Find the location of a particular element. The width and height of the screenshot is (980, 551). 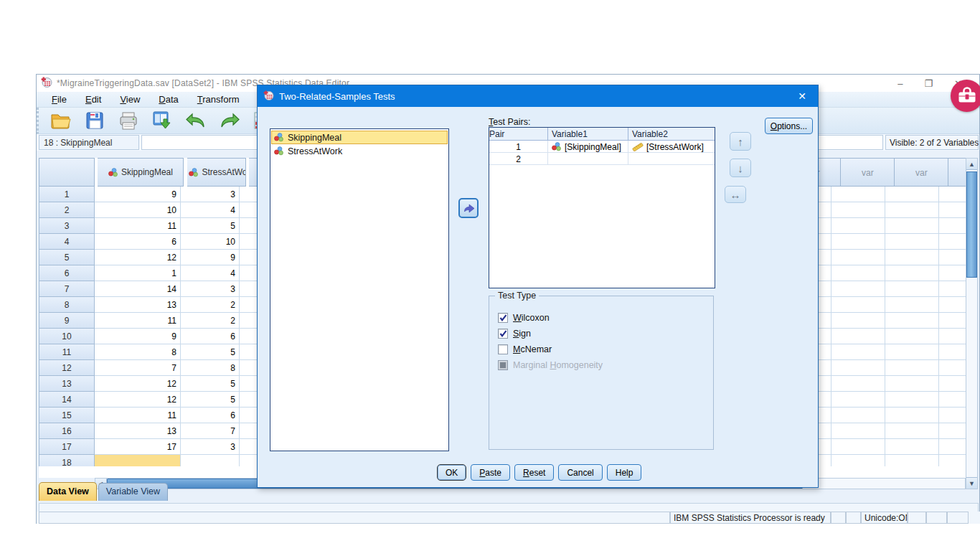

help-button: Help is located at coordinates (624, 472).